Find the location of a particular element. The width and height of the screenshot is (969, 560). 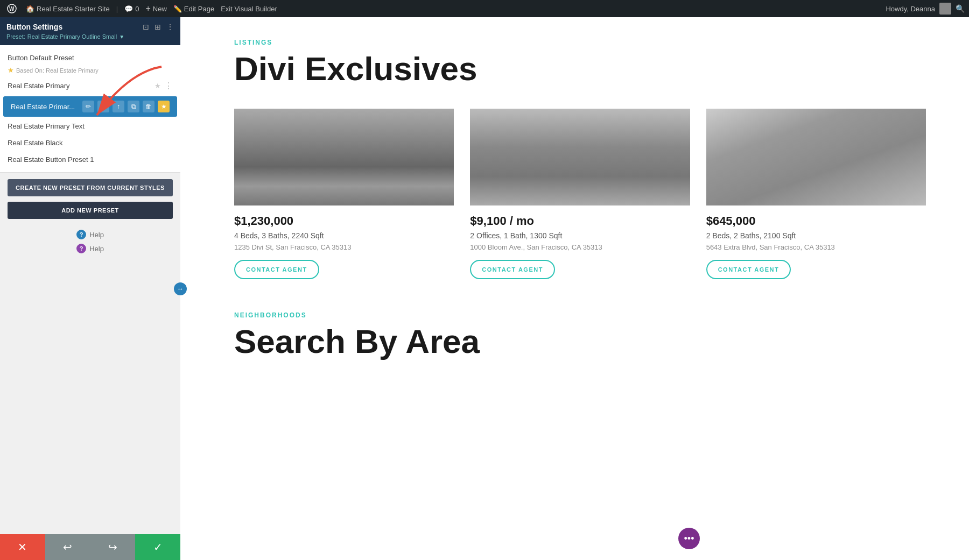

preset-item-outline-active: Real Estate Primar... ✏ ⚙ ↑ ⧉ 🗑 ★ is located at coordinates (90, 107).